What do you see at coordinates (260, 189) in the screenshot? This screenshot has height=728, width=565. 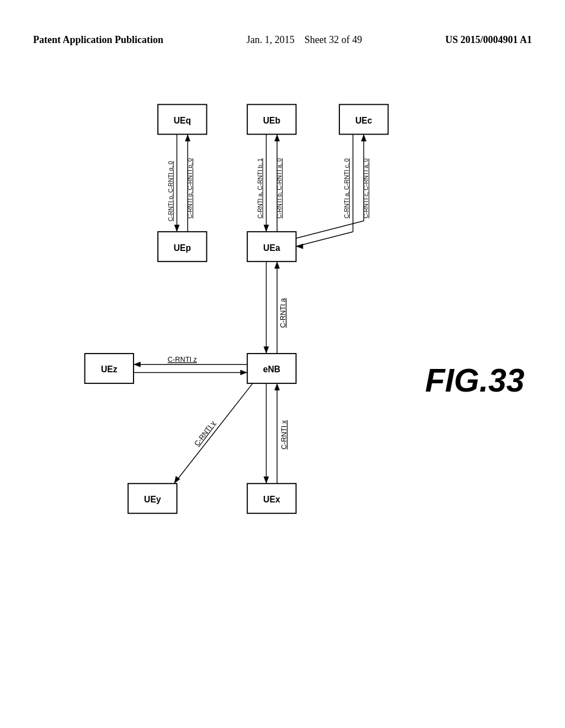 I see `svg-text: C-RNTI a, C-RNTI b, 1` at bounding box center [260, 189].